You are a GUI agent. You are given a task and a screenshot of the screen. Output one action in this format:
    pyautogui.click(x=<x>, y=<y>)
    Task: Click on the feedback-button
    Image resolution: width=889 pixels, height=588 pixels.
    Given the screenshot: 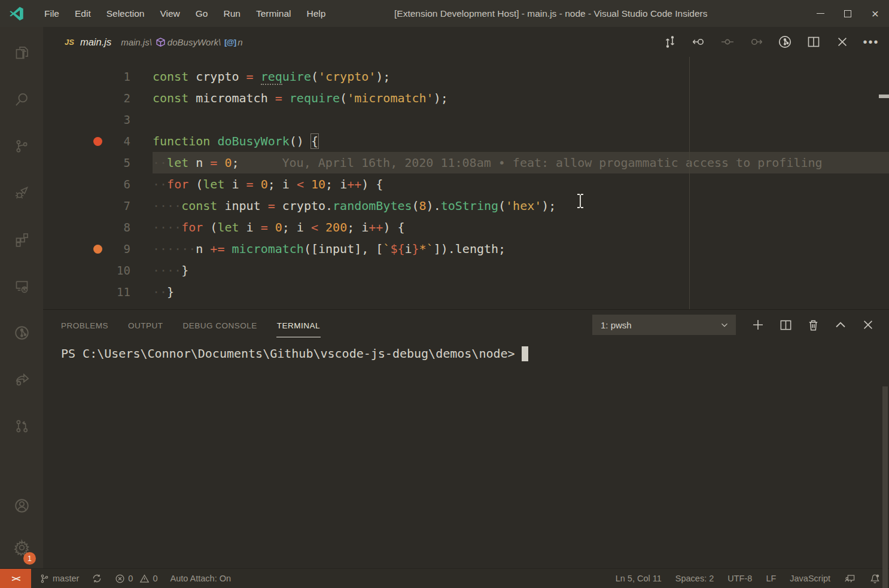 What is the action you would take?
    pyautogui.click(x=850, y=579)
    